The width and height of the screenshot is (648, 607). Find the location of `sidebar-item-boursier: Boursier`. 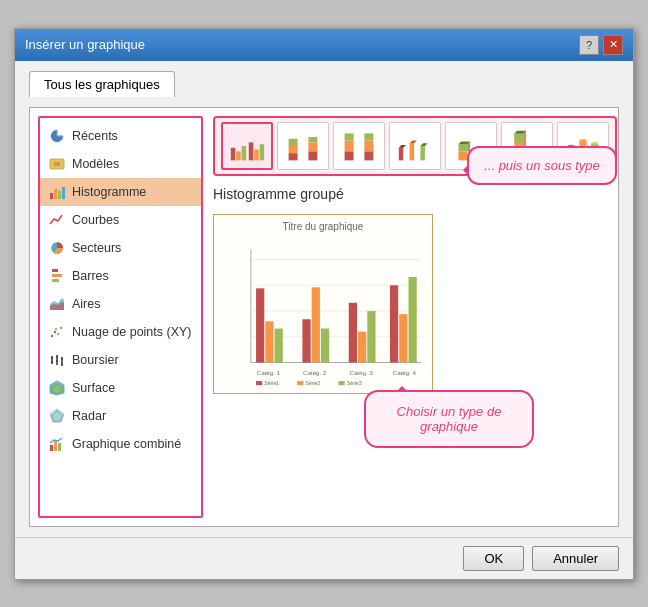

sidebar-item-boursier: Boursier is located at coordinates (120, 360).